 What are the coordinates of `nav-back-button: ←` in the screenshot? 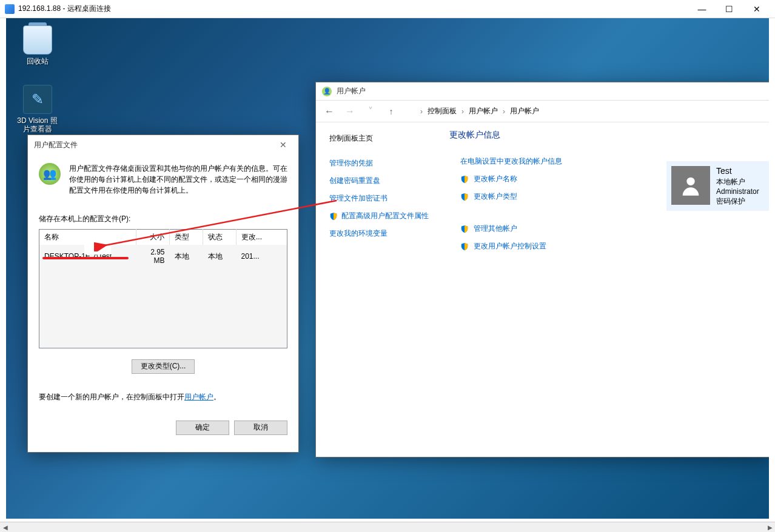 It's located at (329, 111).